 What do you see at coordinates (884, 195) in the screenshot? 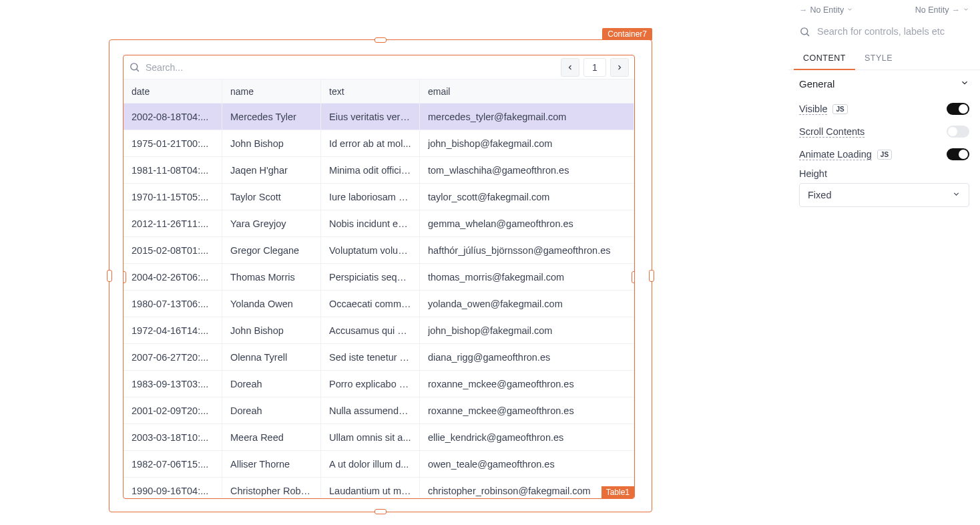
I see `height-select: Fixed` at bounding box center [884, 195].